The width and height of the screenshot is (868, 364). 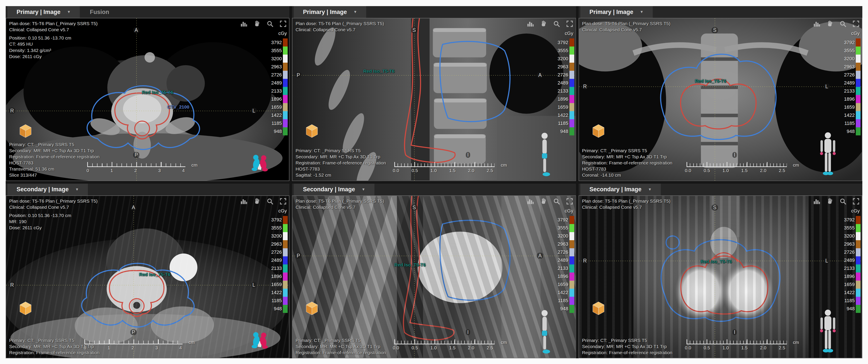 What do you see at coordinates (434, 277) in the screenshot?
I see `image-canvas-sagittal-mr: cGy 379235553200296327262489213318961659…` at bounding box center [434, 277].